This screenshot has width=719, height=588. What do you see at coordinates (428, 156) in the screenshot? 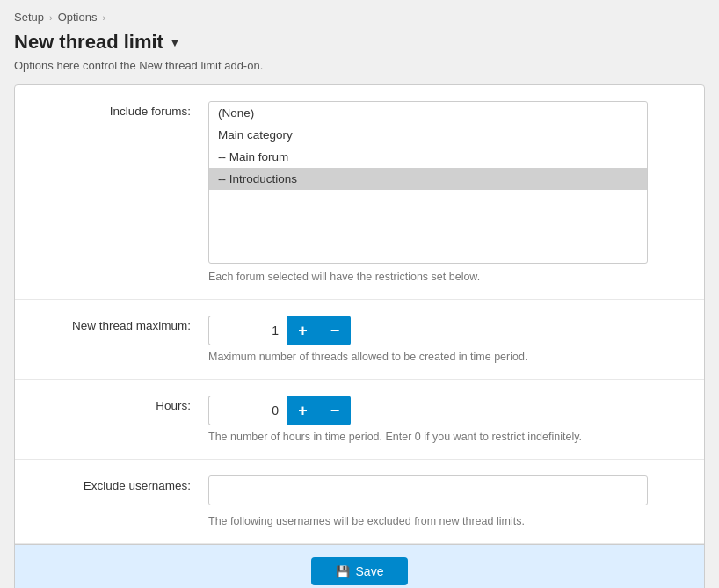
I see `forum-option-main-forum: -- Main forum` at bounding box center [428, 156].